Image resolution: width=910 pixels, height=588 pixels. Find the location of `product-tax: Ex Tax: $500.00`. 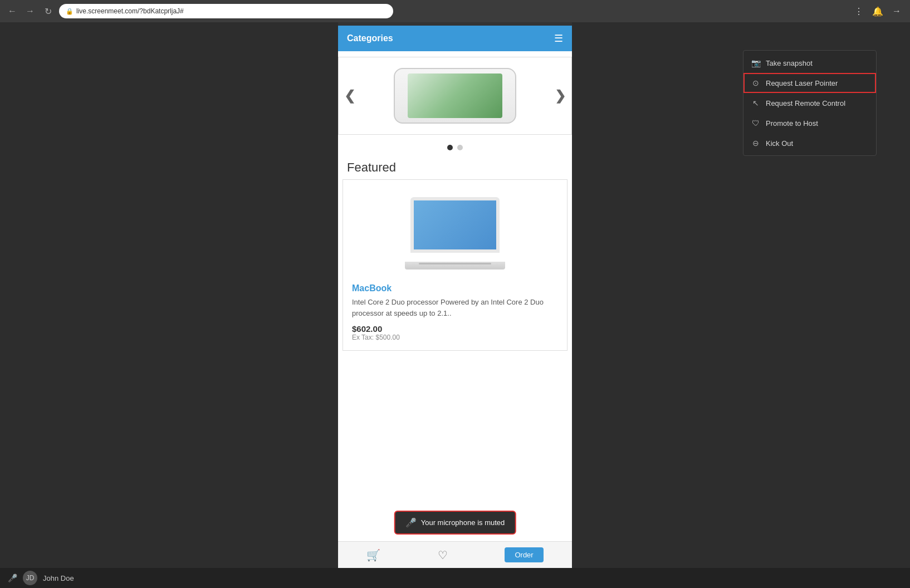

product-tax: Ex Tax: $500.00 is located at coordinates (455, 337).